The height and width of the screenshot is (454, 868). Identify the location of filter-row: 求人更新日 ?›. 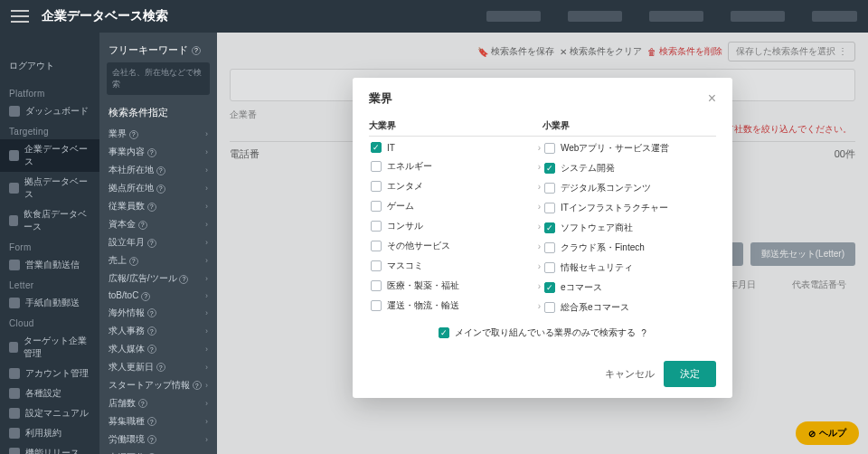
(158, 367).